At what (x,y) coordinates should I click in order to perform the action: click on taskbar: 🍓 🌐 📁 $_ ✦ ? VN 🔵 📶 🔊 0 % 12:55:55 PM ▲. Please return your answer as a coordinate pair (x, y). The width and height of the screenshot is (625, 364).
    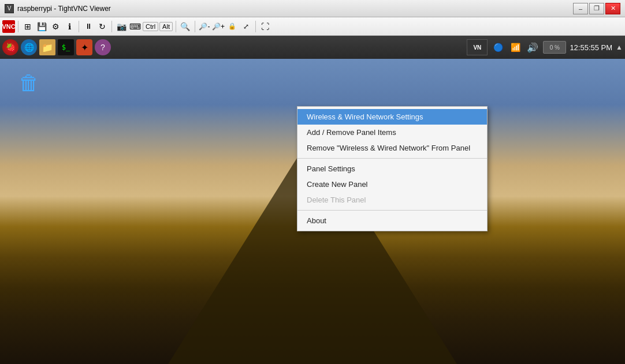
    Looking at the image, I should click on (312, 47).